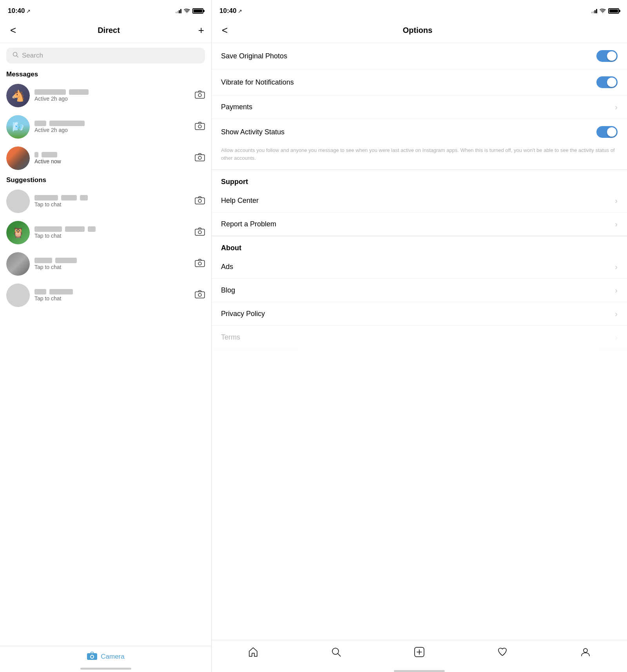 This screenshot has height=672, width=627. I want to click on nav-profile-button, so click(585, 652).